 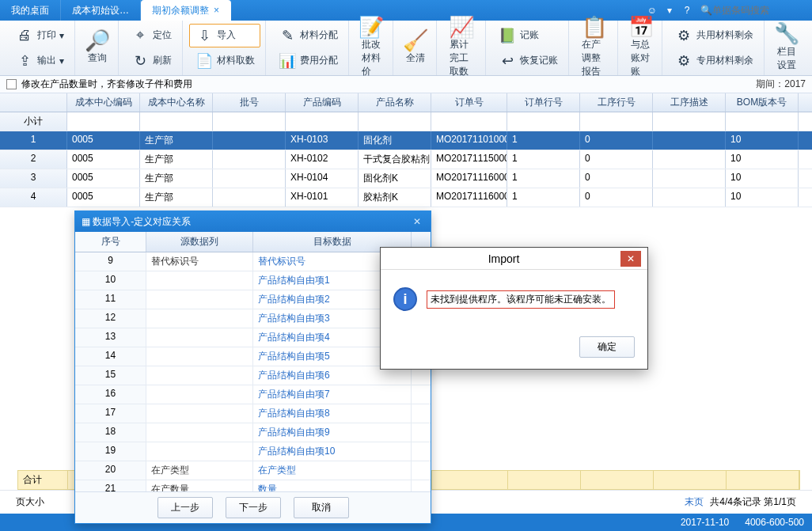 I want to click on special-material-button: ⚙专用材料剩余, so click(x=714, y=61).